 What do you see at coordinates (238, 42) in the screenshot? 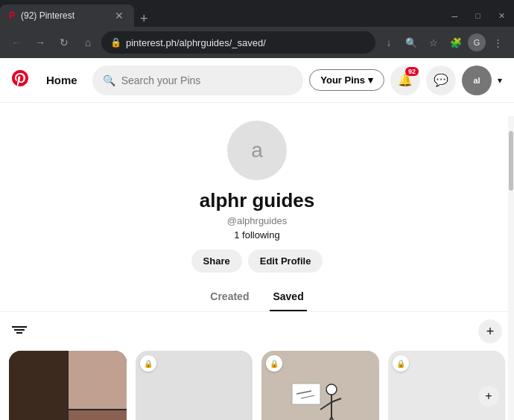
I see `address-bar: 🔒 pinterest.ph/alphrguides/_saved/` at bounding box center [238, 42].